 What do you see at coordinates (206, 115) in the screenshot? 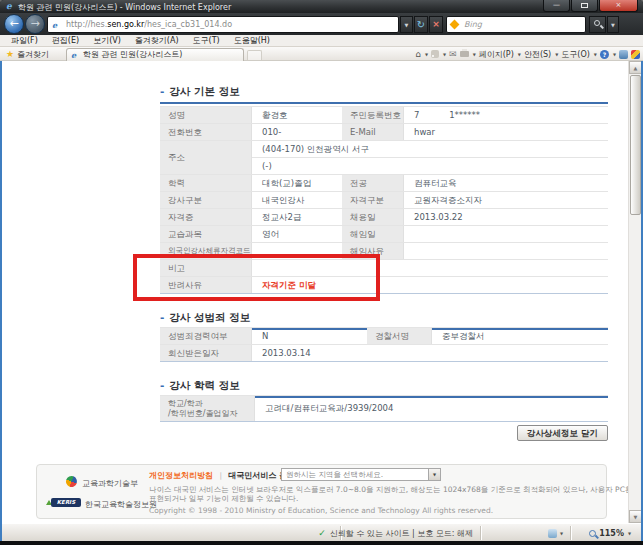
I see `field-label: 성명` at bounding box center [206, 115].